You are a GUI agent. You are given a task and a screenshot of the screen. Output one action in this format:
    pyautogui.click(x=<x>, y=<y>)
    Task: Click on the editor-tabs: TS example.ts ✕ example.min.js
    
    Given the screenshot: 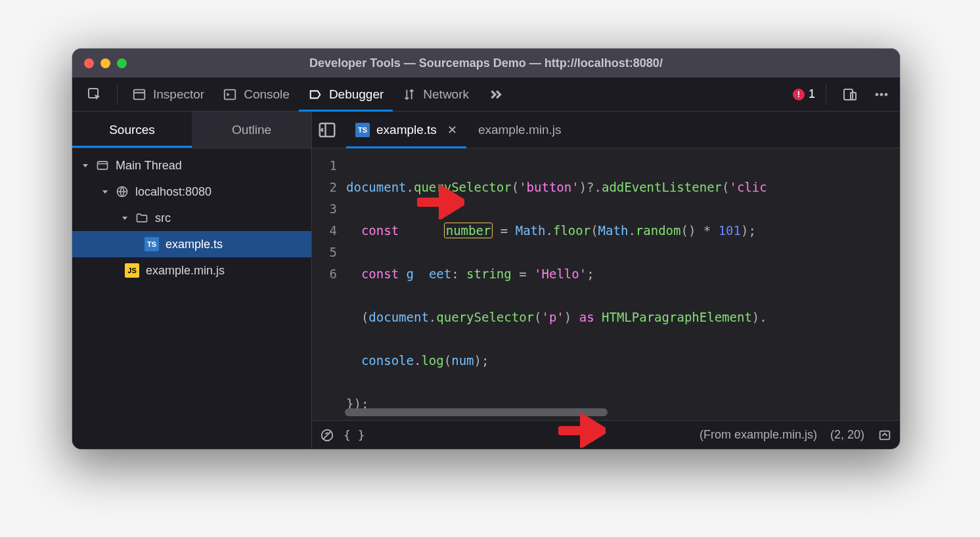 What is the action you would take?
    pyautogui.click(x=606, y=130)
    